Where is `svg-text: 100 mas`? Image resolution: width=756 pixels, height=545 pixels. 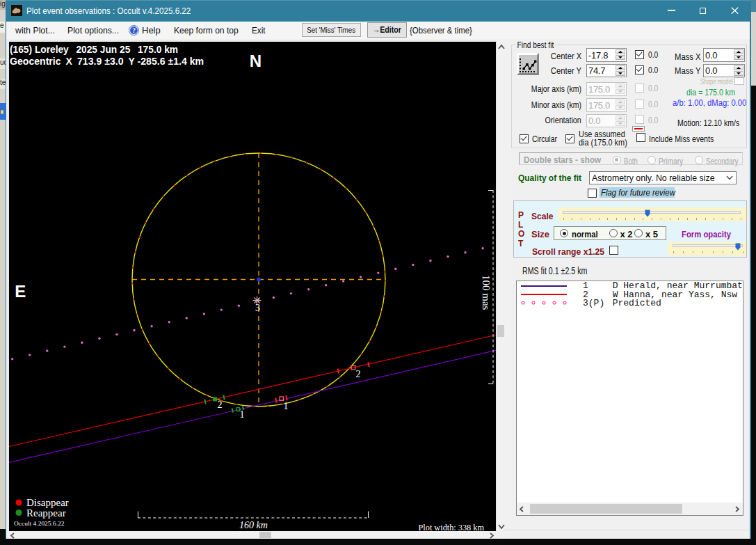
svg-text: 100 mas is located at coordinates (485, 292).